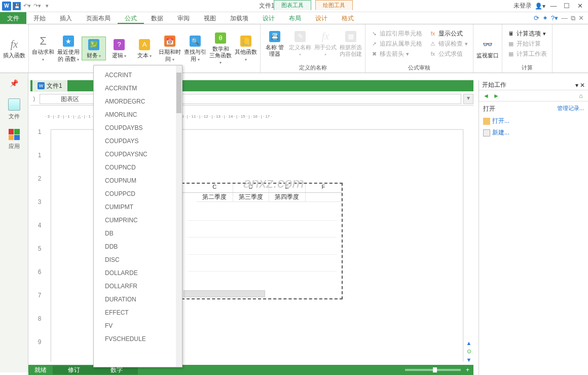  What do you see at coordinates (258, 294) in the screenshot?
I see `chart-h-scrollbar` at bounding box center [258, 294].